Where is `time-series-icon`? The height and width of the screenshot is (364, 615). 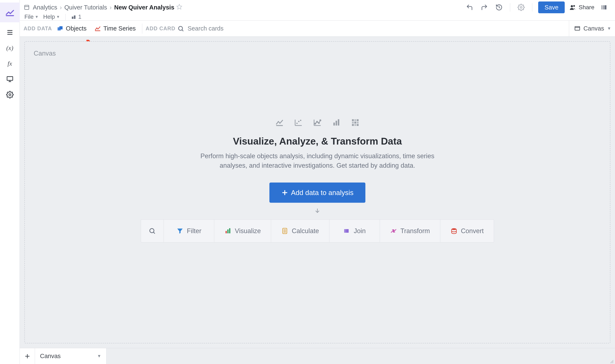 time-series-icon is located at coordinates (98, 29).